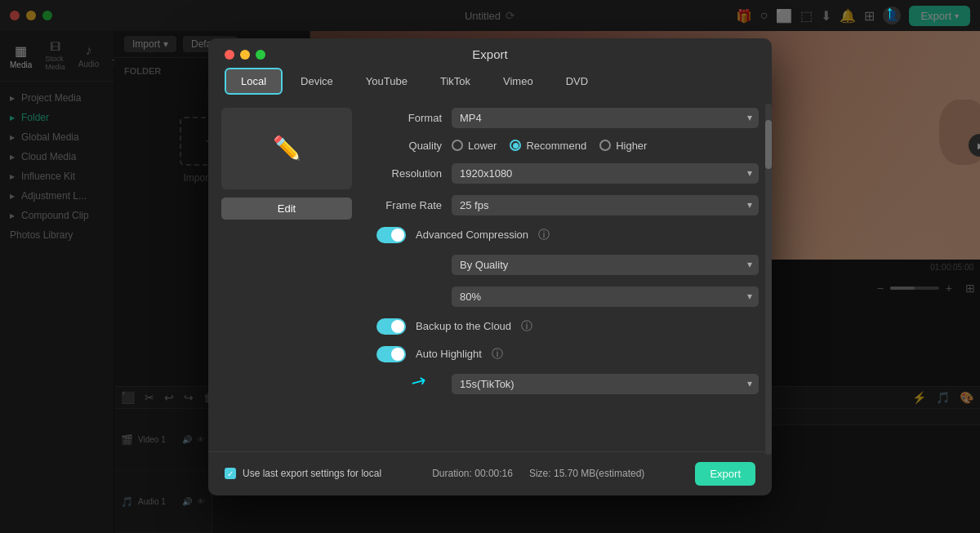  What do you see at coordinates (568, 354) in the screenshot?
I see `auto-highlight-row: Auto Highlight ⓘ` at bounding box center [568, 354].